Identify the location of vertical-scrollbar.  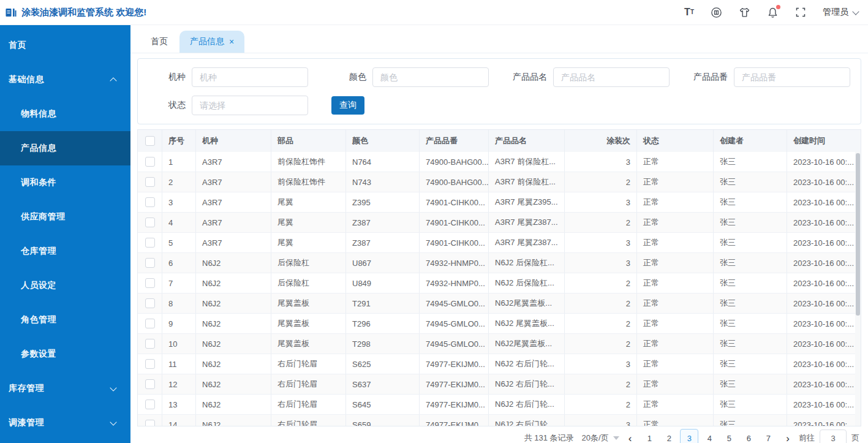
(858, 289).